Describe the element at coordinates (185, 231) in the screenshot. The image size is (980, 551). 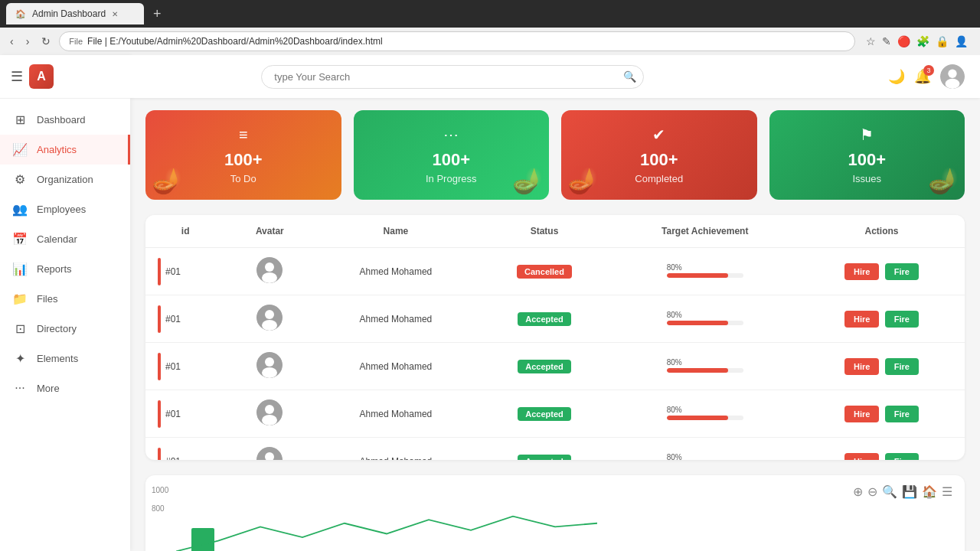
I see `col-id: id` at that location.